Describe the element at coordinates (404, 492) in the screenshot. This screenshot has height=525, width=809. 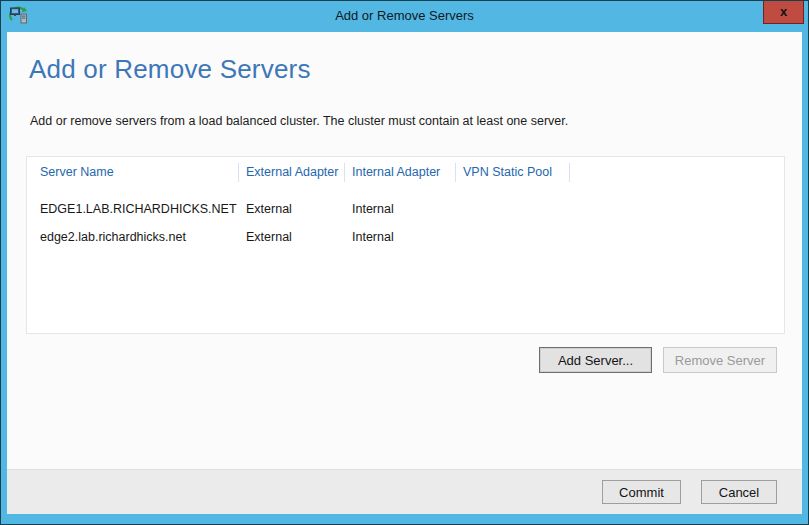
I see `footer: Commit Cancel` at that location.